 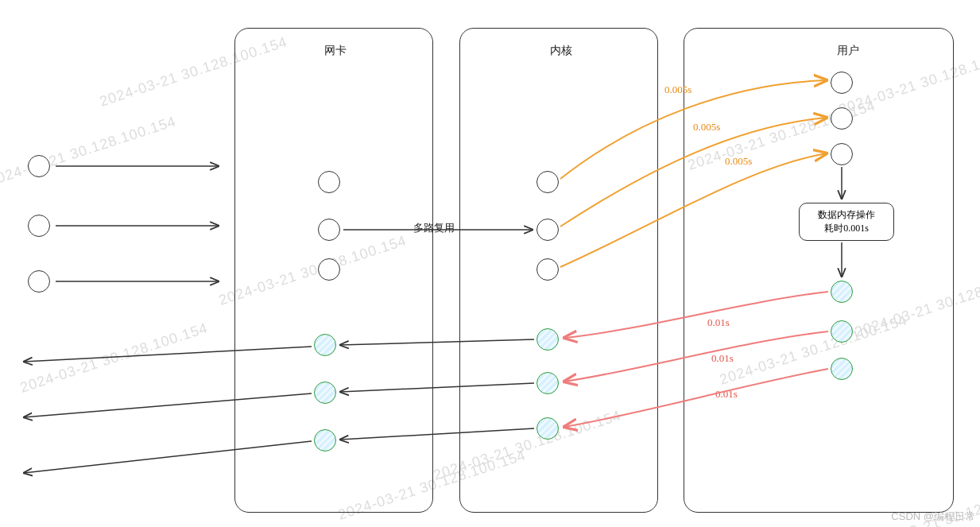 What do you see at coordinates (846, 222) in the screenshot?
I see `memory-op-box: 数据内存操作 耗时0.001s` at bounding box center [846, 222].